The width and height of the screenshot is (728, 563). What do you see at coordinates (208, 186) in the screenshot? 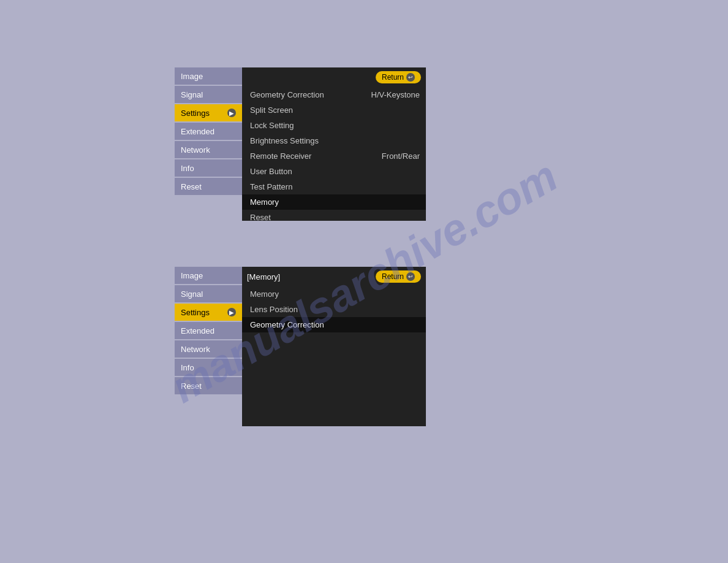
I see `sidebar-item-reset-top: Reset` at bounding box center [208, 186].